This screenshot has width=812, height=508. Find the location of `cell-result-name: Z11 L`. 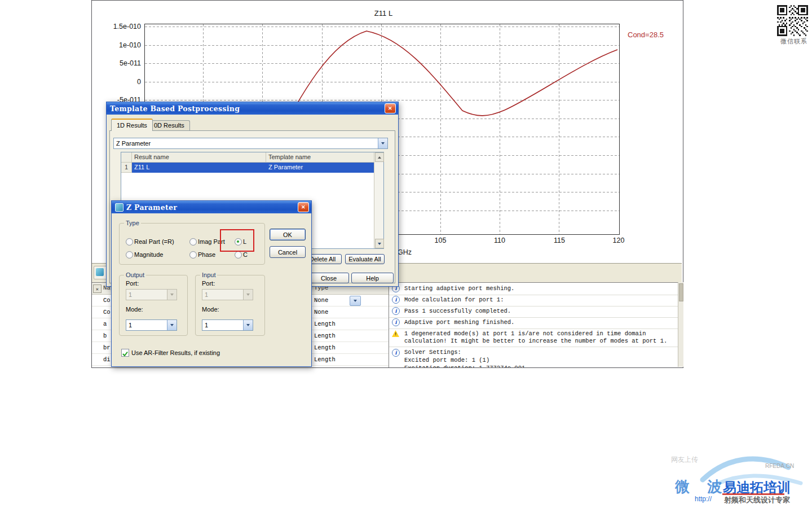

cell-result-name: Z11 L is located at coordinates (199, 168).